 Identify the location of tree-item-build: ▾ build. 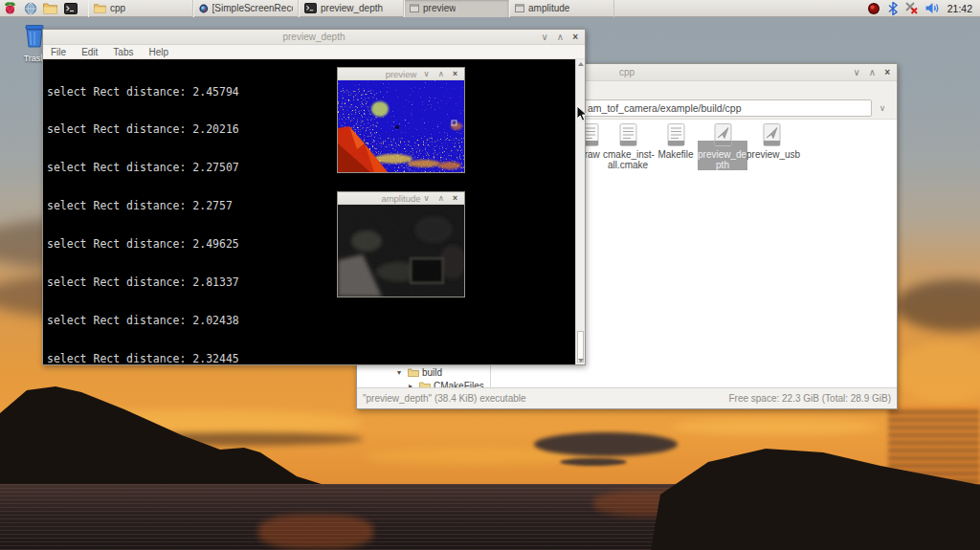
(400, 372).